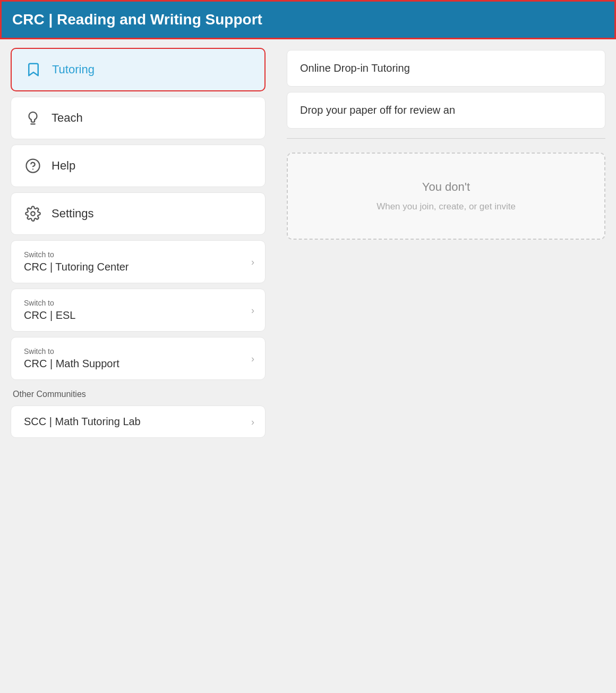 The height and width of the screenshot is (693, 616). Describe the element at coordinates (138, 310) in the screenshot. I see `switch-esl: Switch to CRC | ESL ›` at that location.